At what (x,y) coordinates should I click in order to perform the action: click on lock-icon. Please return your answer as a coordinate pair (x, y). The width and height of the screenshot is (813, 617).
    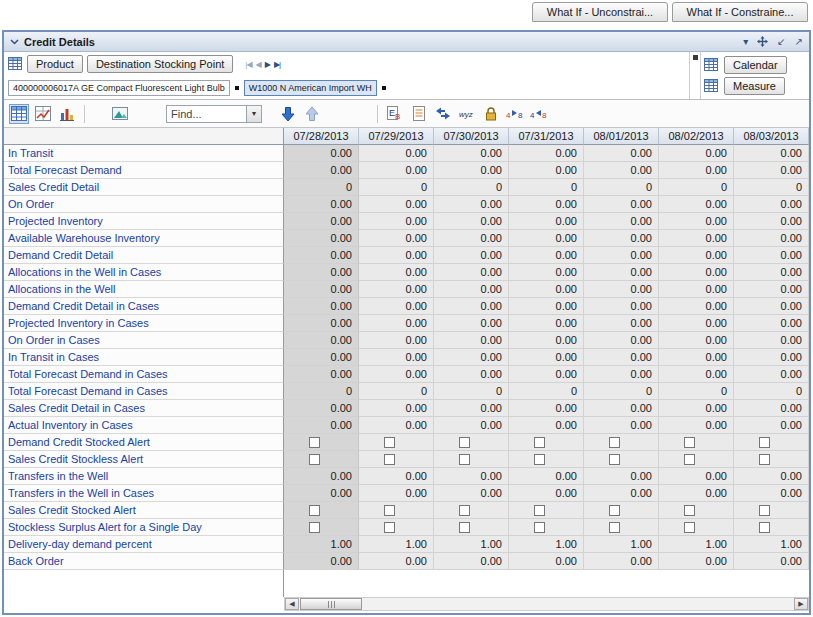
    Looking at the image, I should click on (491, 114).